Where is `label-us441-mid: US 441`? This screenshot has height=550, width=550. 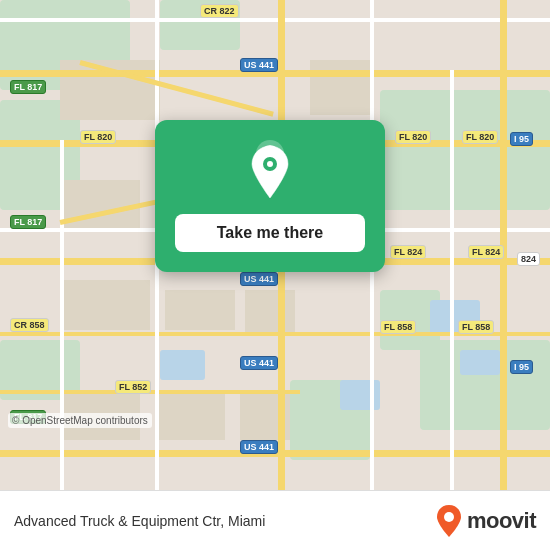
label-us441-mid: US 441 is located at coordinates (259, 279).